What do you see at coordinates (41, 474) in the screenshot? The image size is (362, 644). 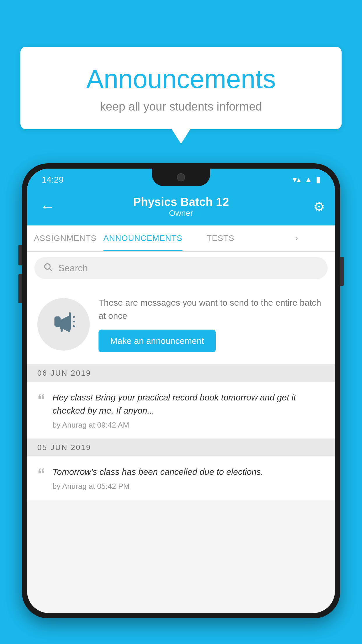 I see `quote-icon-2: ❝` at bounding box center [41, 474].